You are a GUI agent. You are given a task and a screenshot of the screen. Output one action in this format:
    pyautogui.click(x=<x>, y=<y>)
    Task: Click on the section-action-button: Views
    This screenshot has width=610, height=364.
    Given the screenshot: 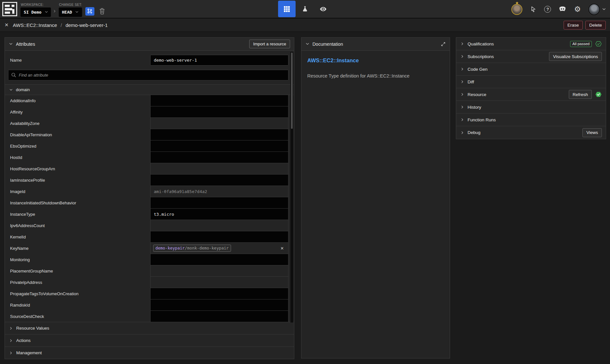 What is the action you would take?
    pyautogui.click(x=592, y=133)
    